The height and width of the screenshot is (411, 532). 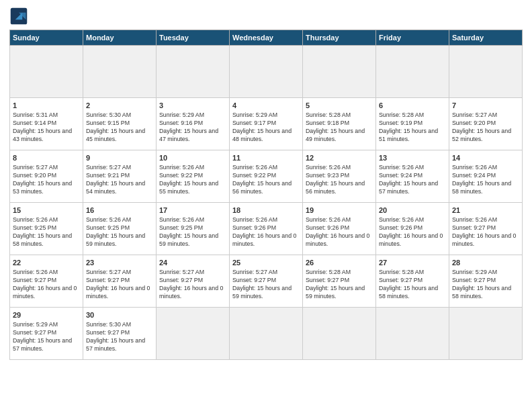 I want to click on day-cell: 15Sunrise: 5:26 AMSunset: 9:25 PMDayligh…, so click(x=47, y=229).